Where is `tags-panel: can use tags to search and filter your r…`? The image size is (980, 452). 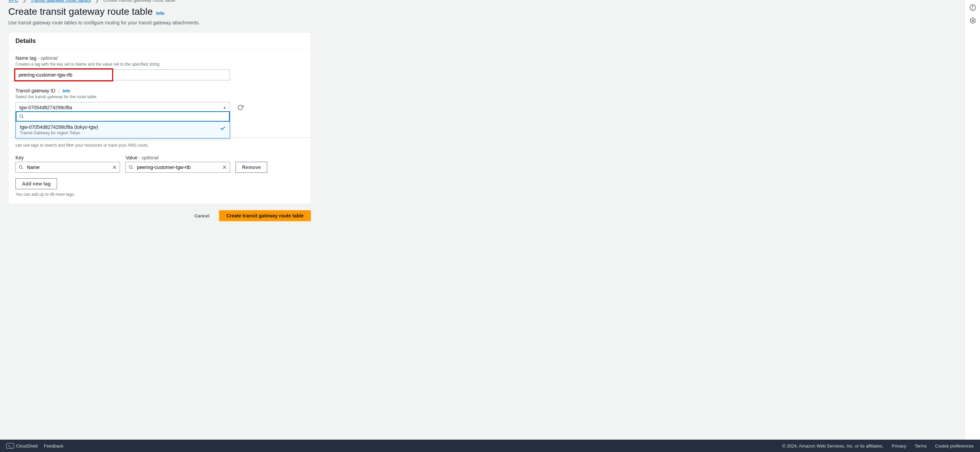
tags-panel: can use tags to search and filter your r… is located at coordinates (160, 171).